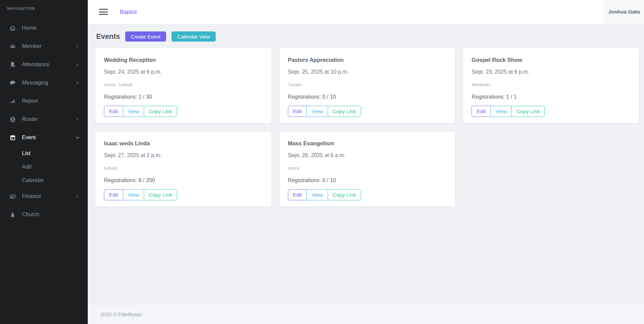 This screenshot has width=644, height=324. I want to click on sidebar-item-finance: Finance, so click(44, 196).